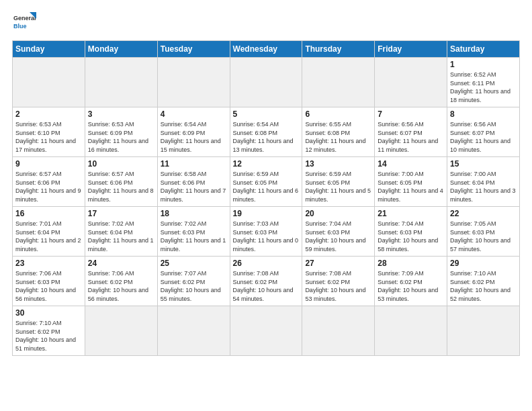 The width and height of the screenshot is (532, 411). I want to click on day-cell: 27Sunrise: 7:08 AMSunset: 6:02 PMDayligh…, so click(339, 281).